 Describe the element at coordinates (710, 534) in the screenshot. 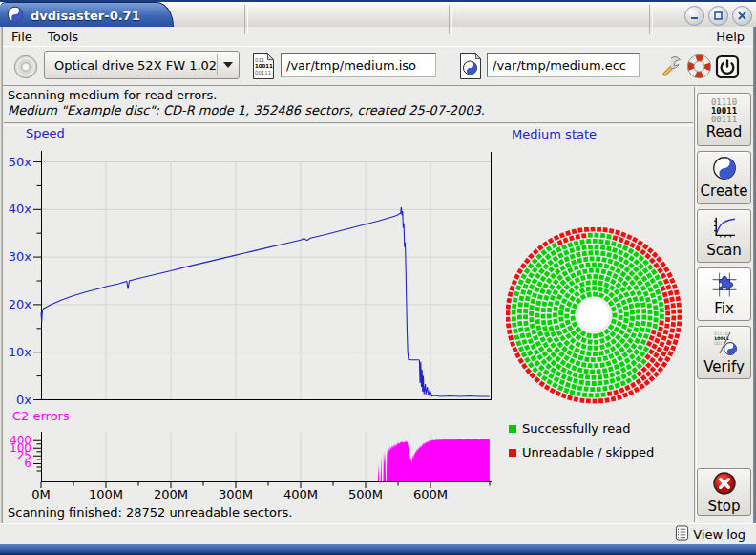

I see `view-log-button: View log` at that location.